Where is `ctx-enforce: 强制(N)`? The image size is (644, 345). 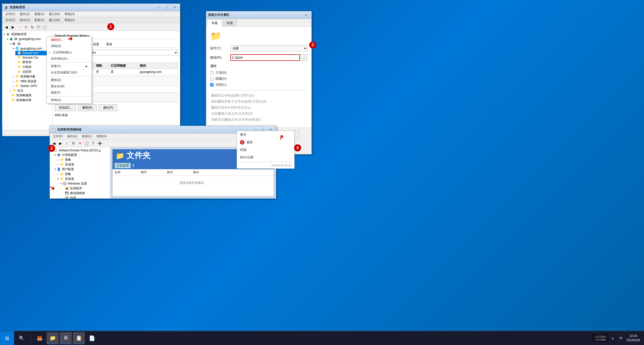 ctx-enforce: 强制(N) is located at coordinates (69, 46).